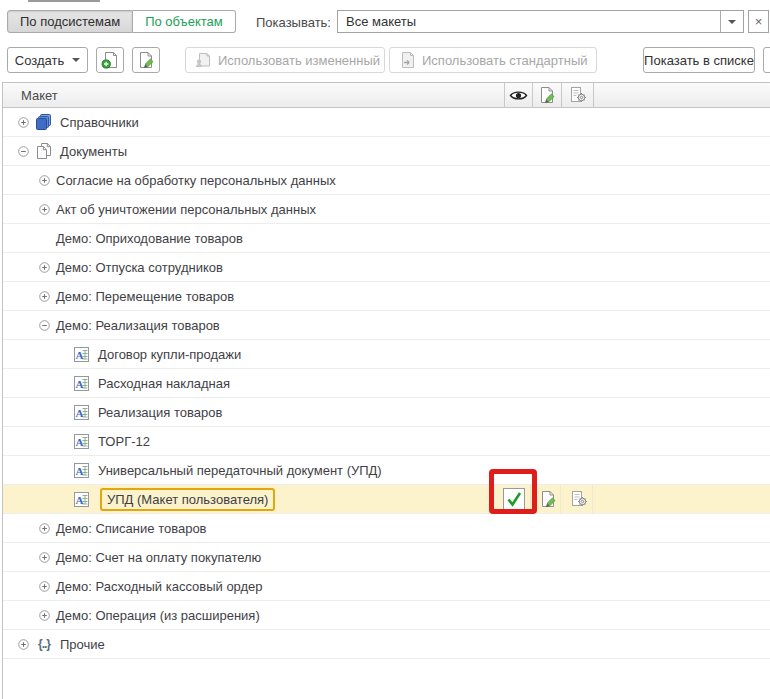  I want to click on use-modified-icon, so click(203, 60).